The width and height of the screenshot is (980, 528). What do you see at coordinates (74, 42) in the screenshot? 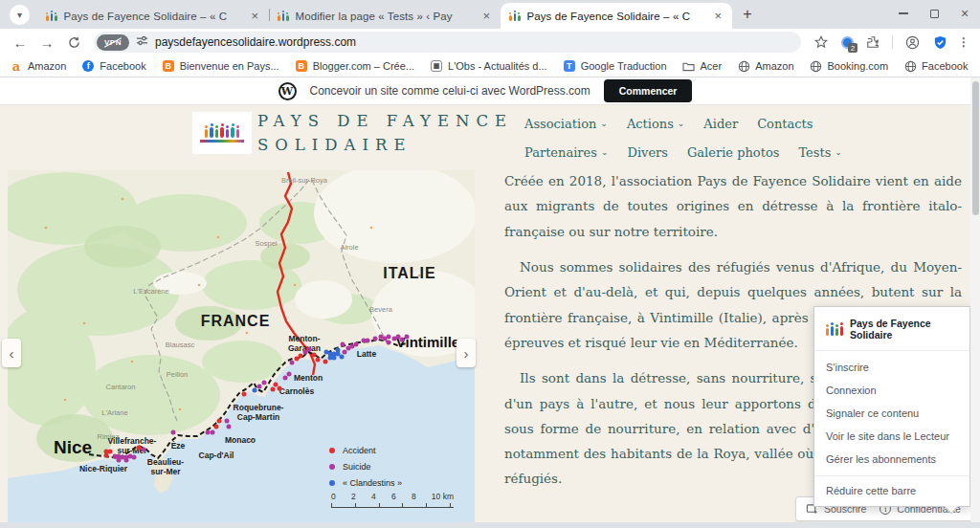
I see `reload-icon` at bounding box center [74, 42].